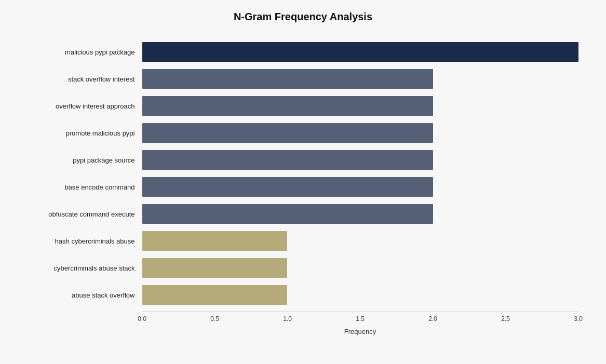 Image resolution: width=606 pixels, height=364 pixels. I want to click on bar-label: obfuscate command execute, so click(85, 214).